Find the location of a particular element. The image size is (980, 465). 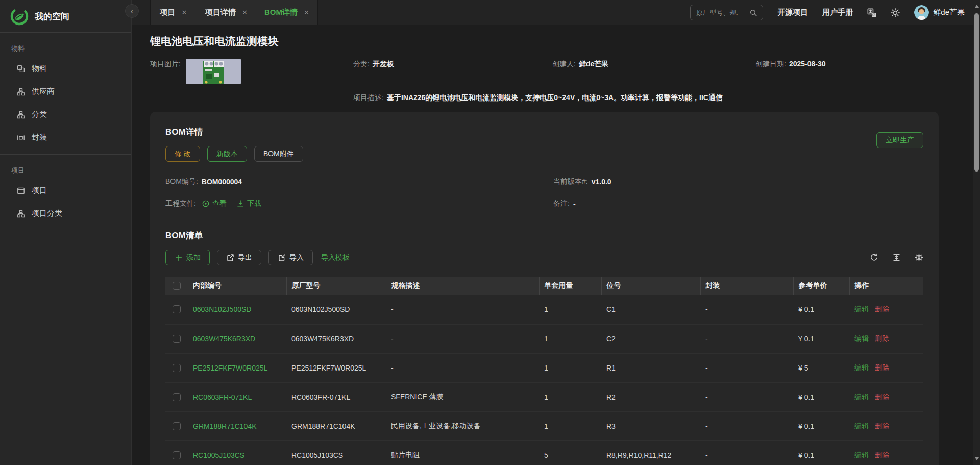

material-icon is located at coordinates (21, 69).